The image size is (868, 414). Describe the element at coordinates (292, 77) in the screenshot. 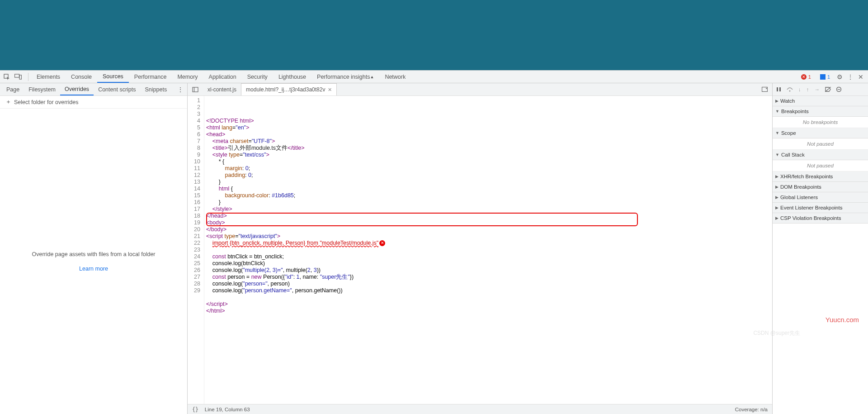

I see `main-tab-lighthouse: Lighthouse` at that location.